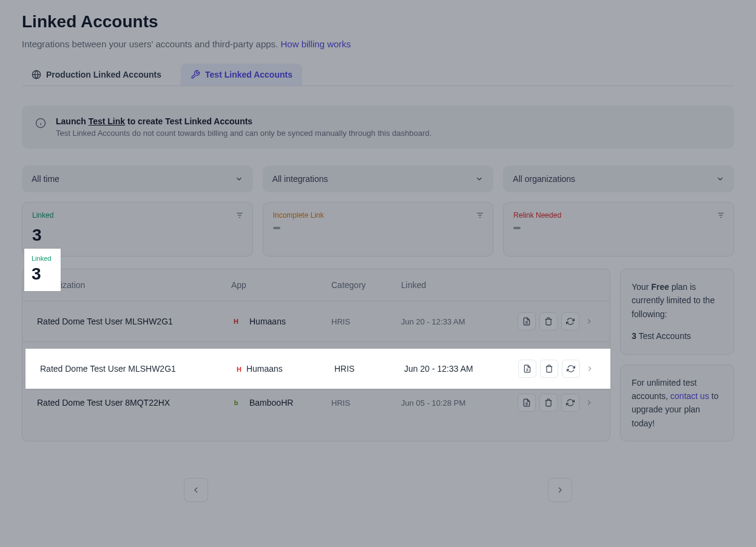  I want to click on sidebar-area: Your Free plan is currently limited to t…, so click(677, 355).